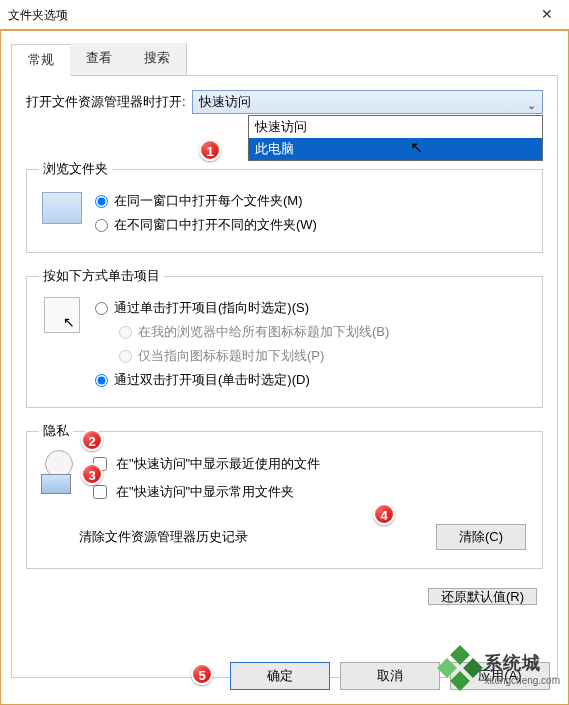  What do you see at coordinates (310, 492) in the screenshot?
I see `checkbox-frequent-folders: 在"快速访问"中显示常用文件夹` at bounding box center [310, 492].